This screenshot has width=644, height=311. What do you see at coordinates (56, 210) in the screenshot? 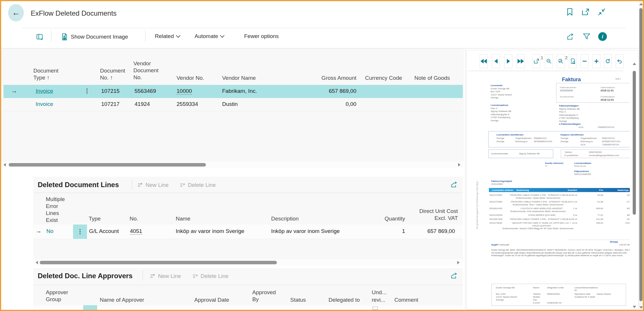
I see `column-header-multiple-error: Multiple Error Lines Exist` at bounding box center [56, 210].